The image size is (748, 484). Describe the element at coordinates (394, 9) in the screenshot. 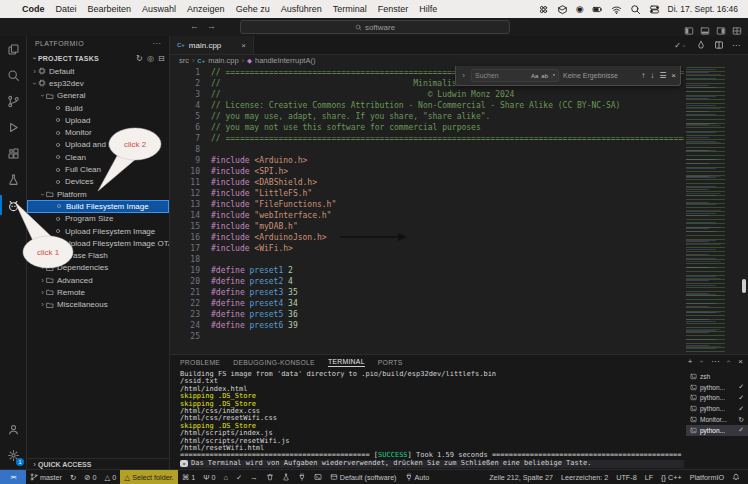

I see `menu-item-fenster: Fenster` at that location.